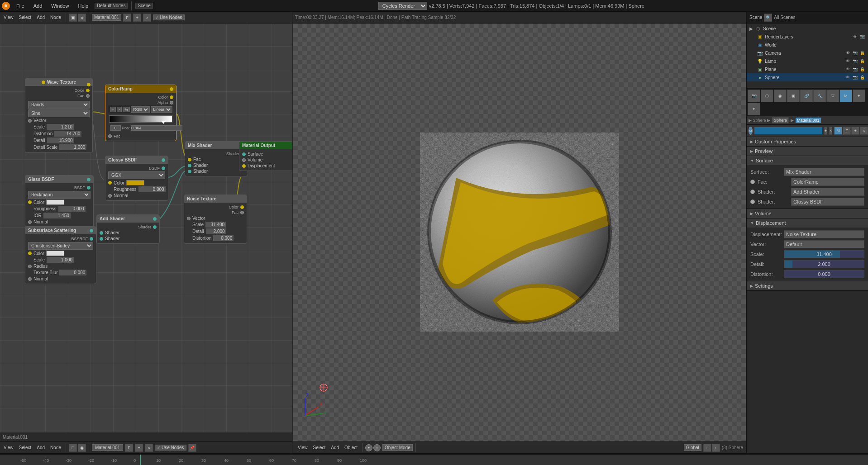  I want to click on node-type-composite: ◈, so click(82, 18).